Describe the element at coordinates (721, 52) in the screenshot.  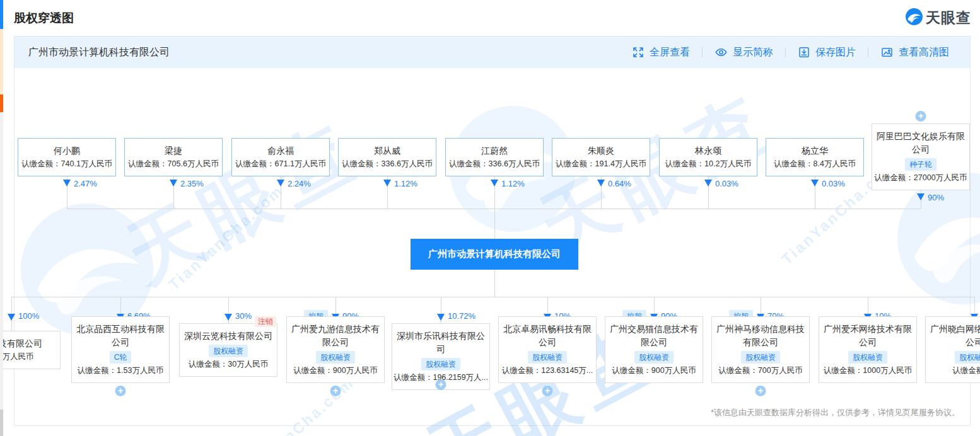
I see `eye-icon` at that location.